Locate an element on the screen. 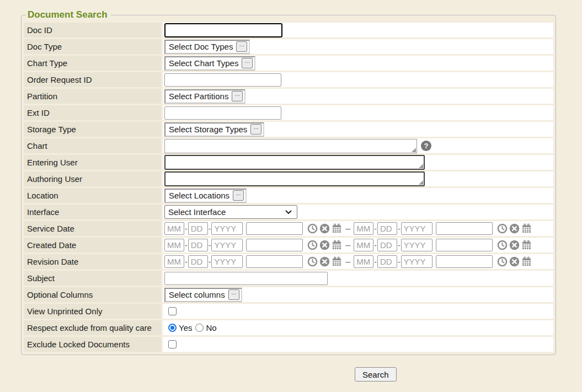  field-label: Chart Type is located at coordinates (93, 63).